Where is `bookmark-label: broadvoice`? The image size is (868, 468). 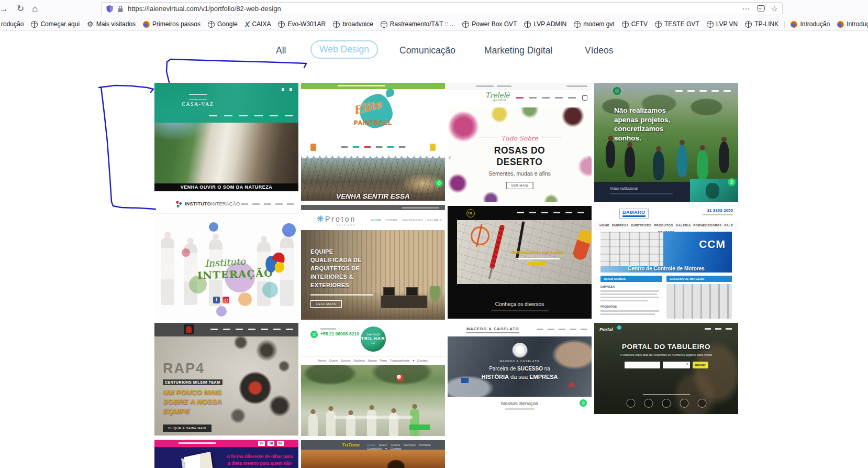 bookmark-label: broadvoice is located at coordinates (358, 24).